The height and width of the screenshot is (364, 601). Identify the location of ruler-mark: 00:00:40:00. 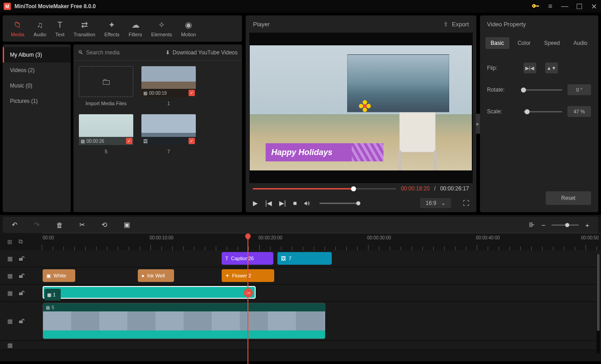
(488, 238).